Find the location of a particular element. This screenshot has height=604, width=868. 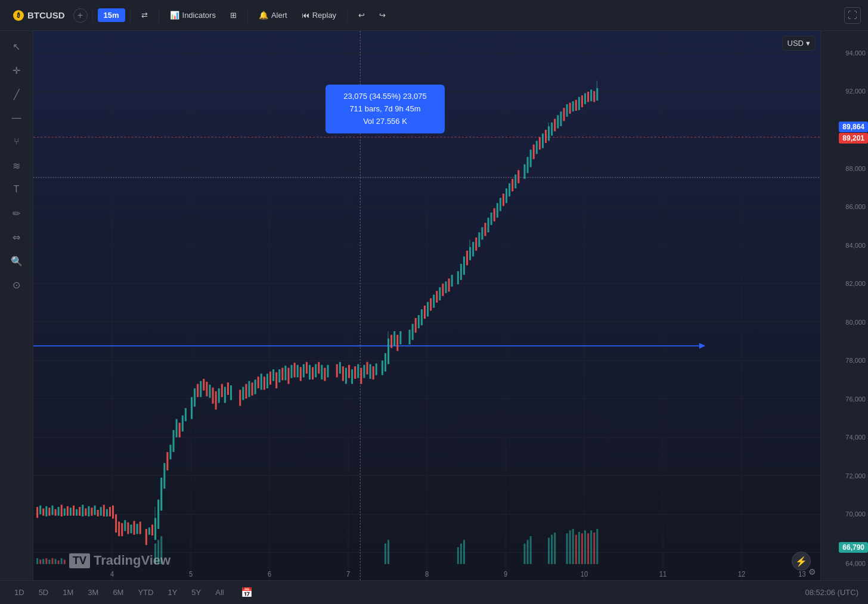

symbol-selector: ₿ BTCUSD is located at coordinates (39, 15).